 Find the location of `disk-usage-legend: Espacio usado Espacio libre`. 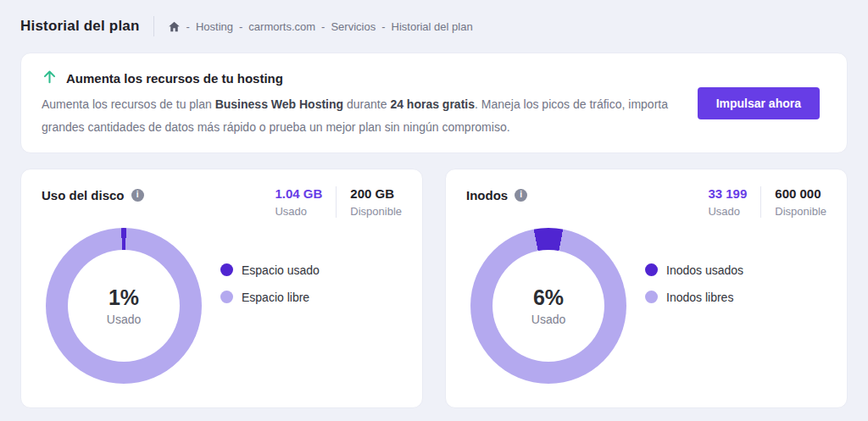

disk-usage-legend: Espacio usado Espacio libre is located at coordinates (270, 324).